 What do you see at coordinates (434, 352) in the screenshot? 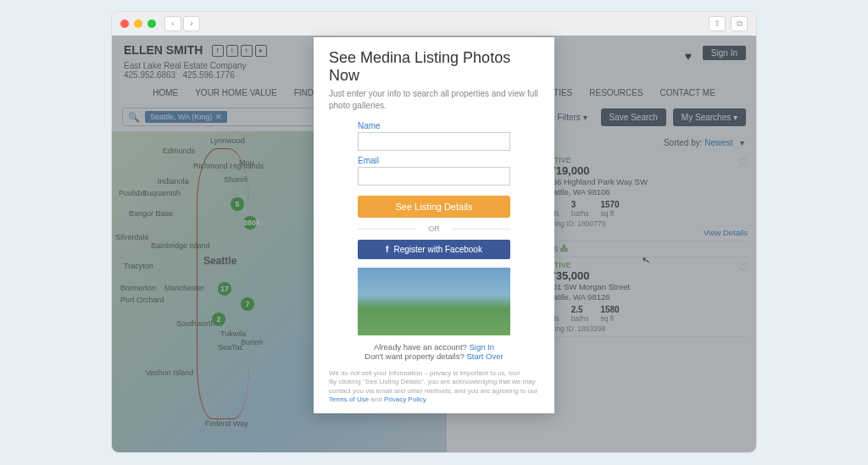
I see `modal-links: Already have an account? Sign In Don't w…` at bounding box center [434, 352].